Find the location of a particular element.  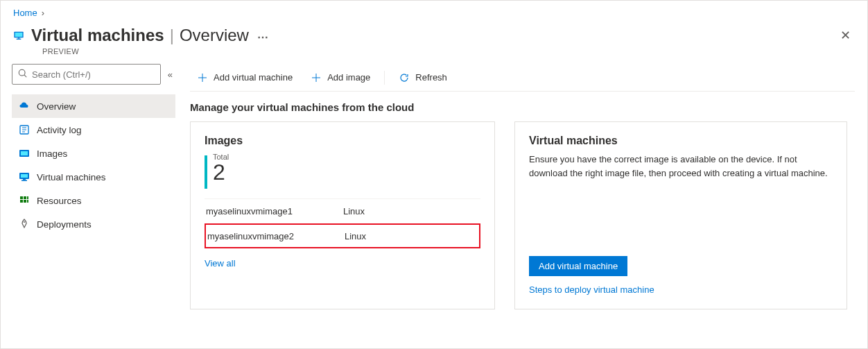

command-bar: Add virtual machine Add image Refresh is located at coordinates (523, 78).